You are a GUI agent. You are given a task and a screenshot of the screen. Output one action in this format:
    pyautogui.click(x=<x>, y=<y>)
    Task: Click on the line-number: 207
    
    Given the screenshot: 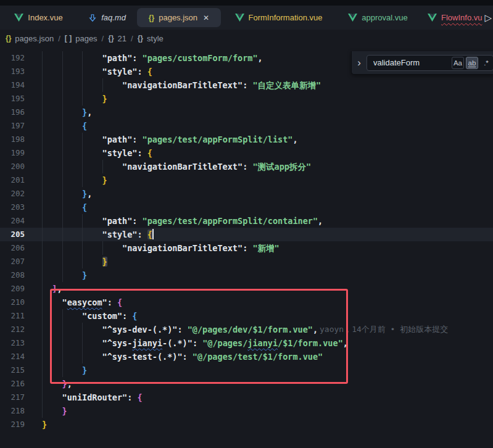 What is the action you would take?
    pyautogui.click(x=12, y=262)
    